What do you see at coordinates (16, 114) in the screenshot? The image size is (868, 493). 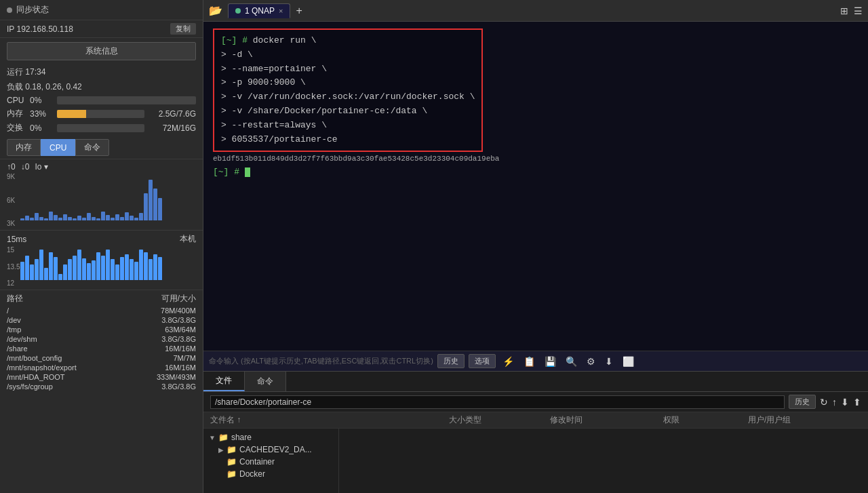 I see `memory-label: 内存` at bounding box center [16, 114].